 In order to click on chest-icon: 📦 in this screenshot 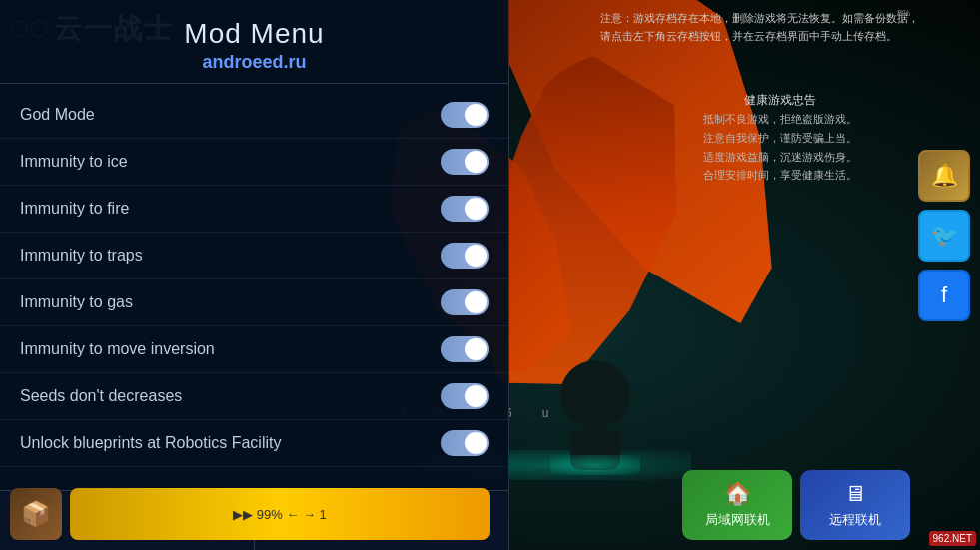, I will do `click(36, 514)`.